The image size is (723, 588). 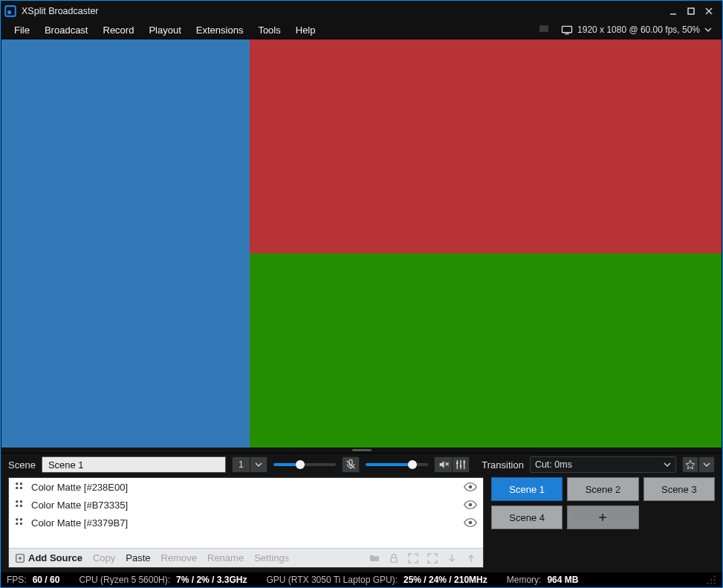 I want to click on fit-icon, so click(x=432, y=558).